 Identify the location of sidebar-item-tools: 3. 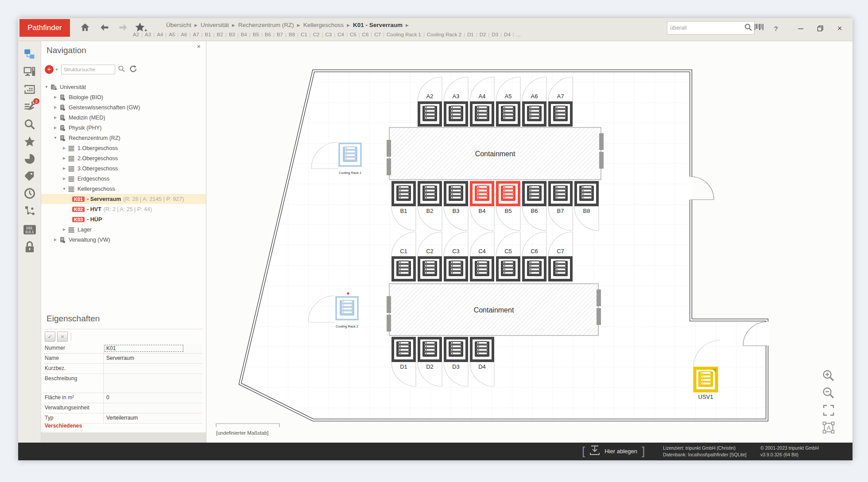
(30, 107).